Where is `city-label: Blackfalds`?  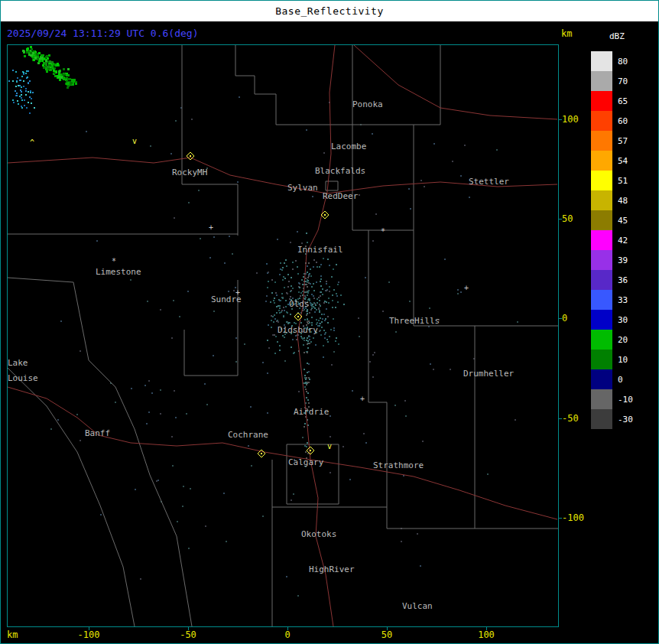
city-label: Blackfalds is located at coordinates (340, 171).